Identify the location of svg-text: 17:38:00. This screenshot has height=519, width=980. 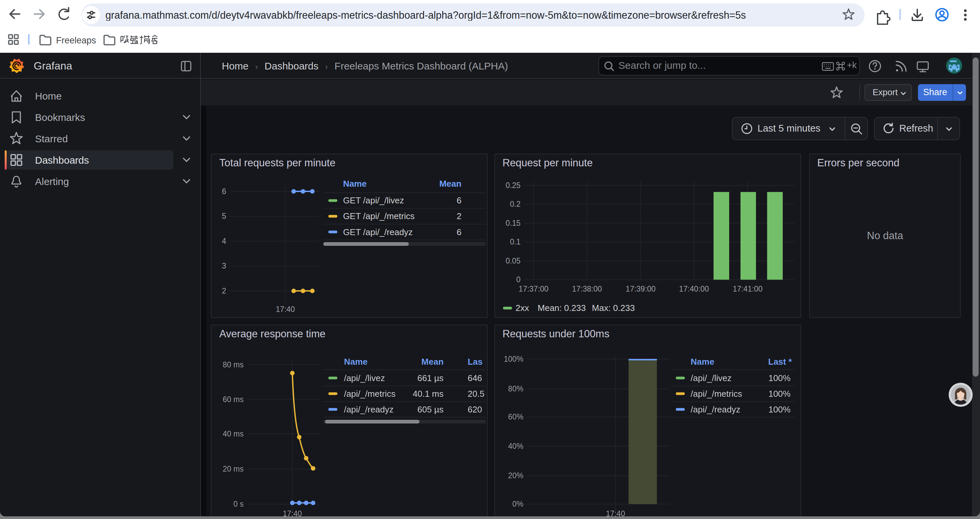
(587, 289).